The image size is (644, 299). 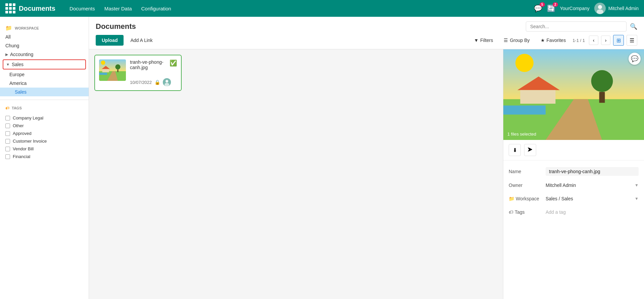 I want to click on tag-customer-invoice: Customer Invoice, so click(x=44, y=141).